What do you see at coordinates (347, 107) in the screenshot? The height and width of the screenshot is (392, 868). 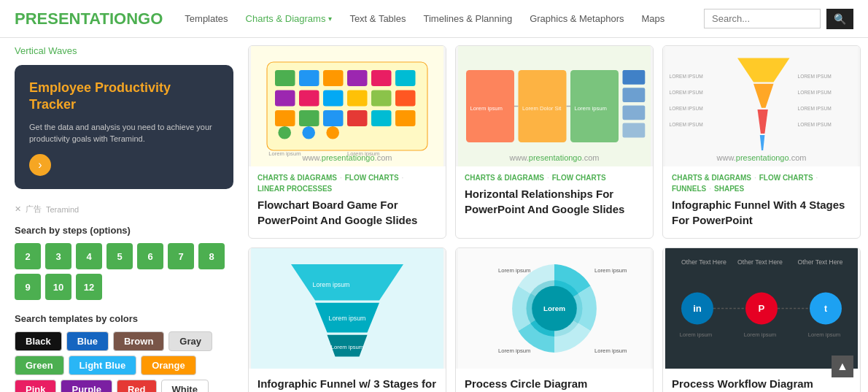 I see `card-image-flowchart: Lorem ipsum Lorem ipsum www.presentation…` at bounding box center [347, 107].